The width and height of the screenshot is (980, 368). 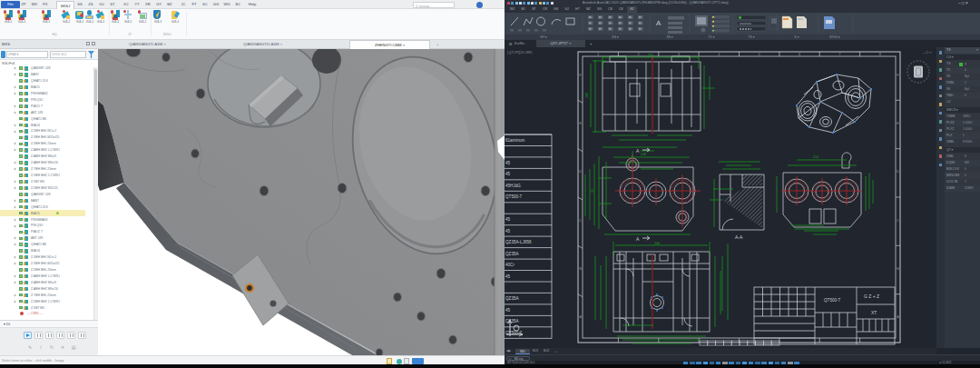 I want to click on svg-text: 180, so click(x=587, y=95).